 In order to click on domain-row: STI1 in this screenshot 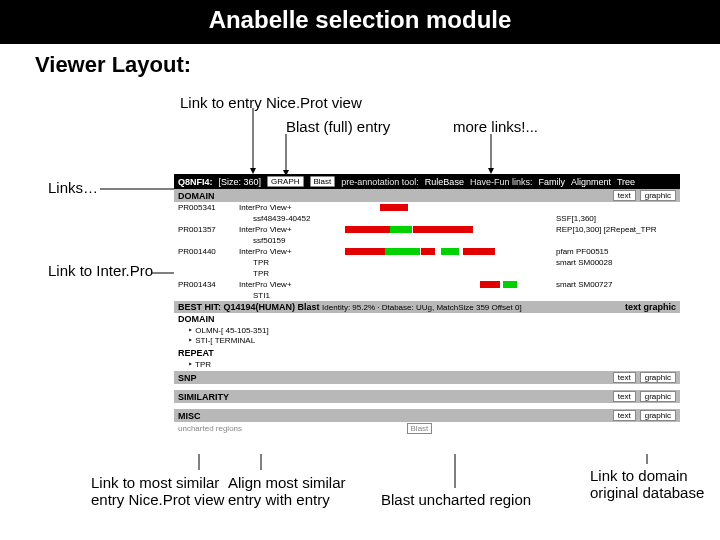, I will do `click(427, 296)`.